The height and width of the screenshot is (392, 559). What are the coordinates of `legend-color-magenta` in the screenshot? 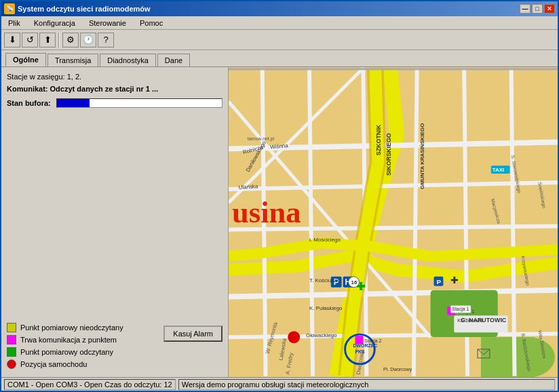 It's located at (12, 340).